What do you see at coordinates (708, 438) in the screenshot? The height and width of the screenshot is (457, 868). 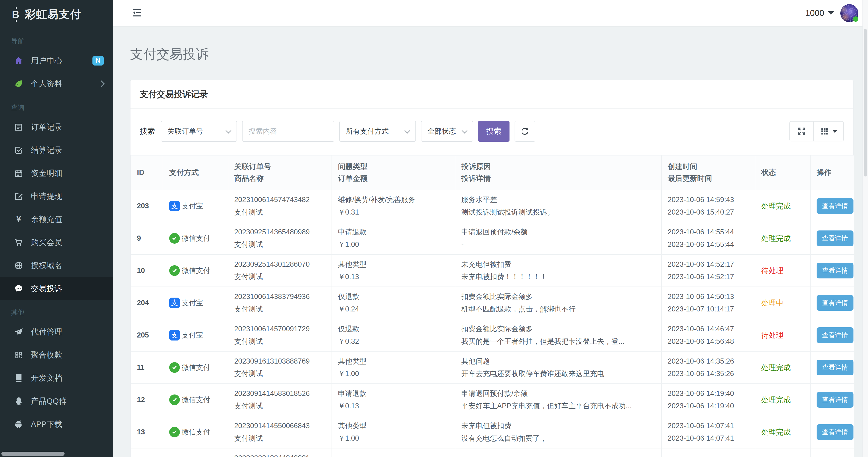 I see `updated-time: 2023-10-06 14:07:41` at bounding box center [708, 438].